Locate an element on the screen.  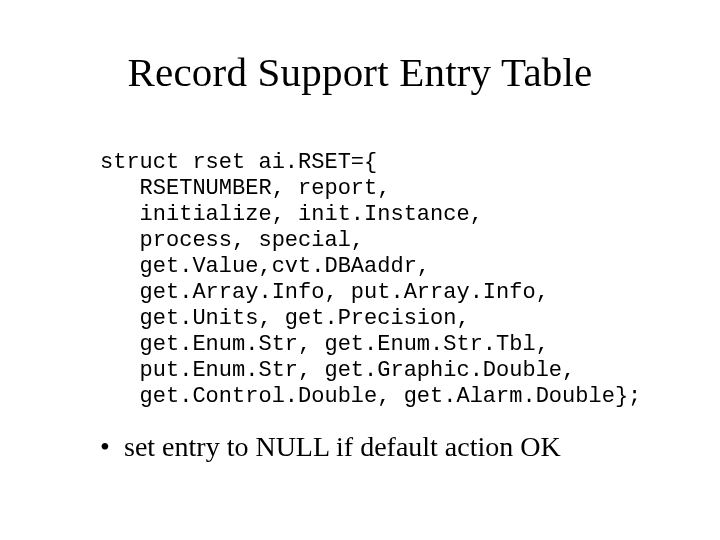
code-line: get.Units, get.Precision, is located at coordinates (285, 318).